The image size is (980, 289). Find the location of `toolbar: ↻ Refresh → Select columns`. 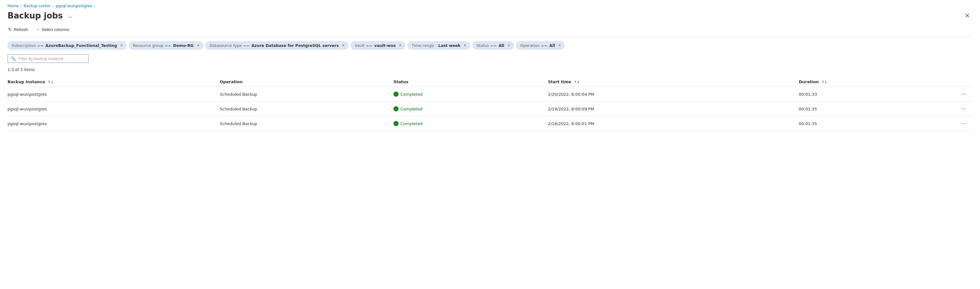

toolbar: ↻ Refresh → Select columns is located at coordinates (490, 31).